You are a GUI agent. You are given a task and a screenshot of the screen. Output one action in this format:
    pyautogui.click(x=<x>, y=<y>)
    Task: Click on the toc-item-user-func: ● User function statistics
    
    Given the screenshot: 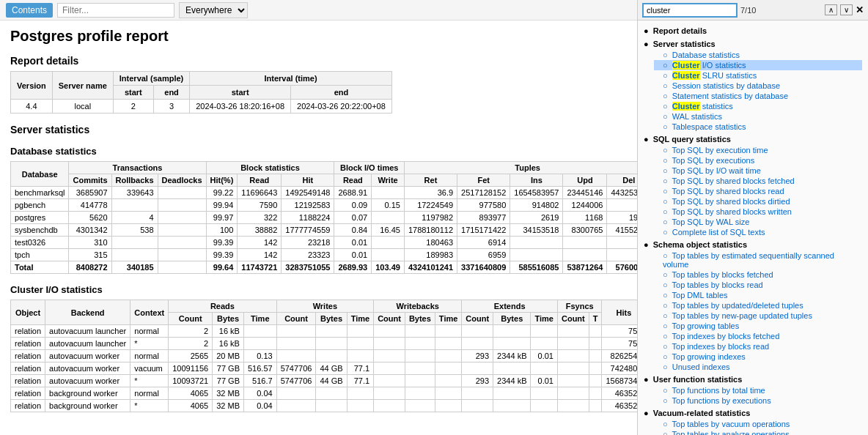 What is the action you would take?
    pyautogui.click(x=753, y=379)
    